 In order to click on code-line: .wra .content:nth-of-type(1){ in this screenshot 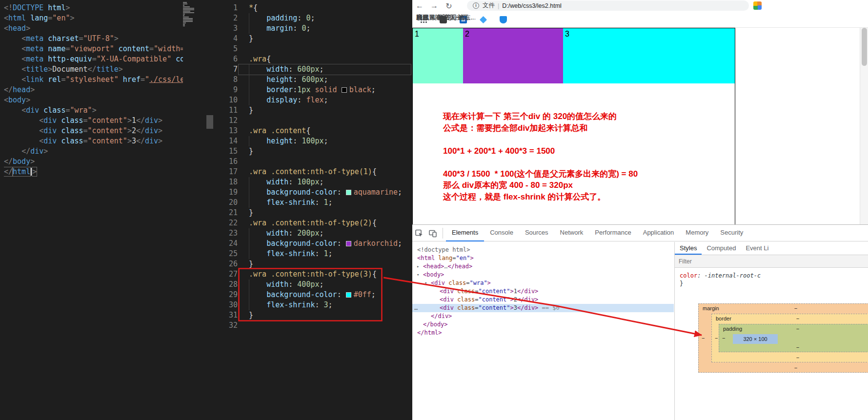, I will do `click(325, 172)`.